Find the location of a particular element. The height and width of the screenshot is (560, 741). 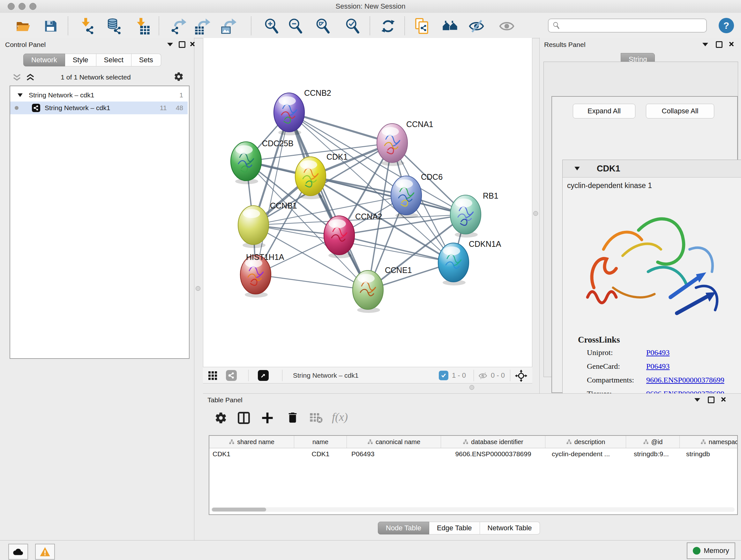

table-header-cell: description is located at coordinates (586, 442).